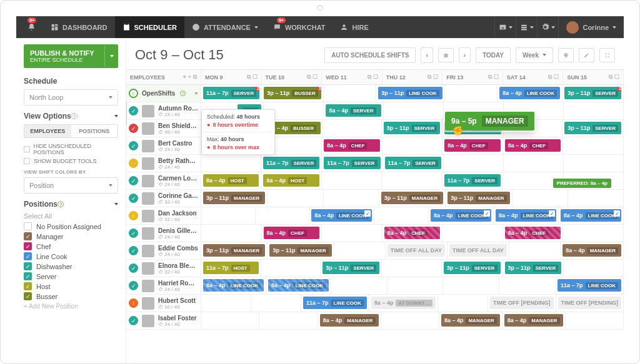 This screenshot has width=640, height=364. What do you see at coordinates (404, 303) in the screenshot?
I see `shift-block: 8a – 4pAT DOWNT…` at bounding box center [404, 303].